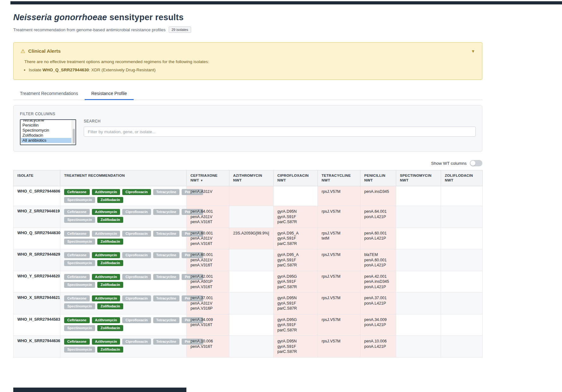  What do you see at coordinates (48, 114) in the screenshot?
I see `filter-columns-label: FILTER COLUMNS` at bounding box center [48, 114].